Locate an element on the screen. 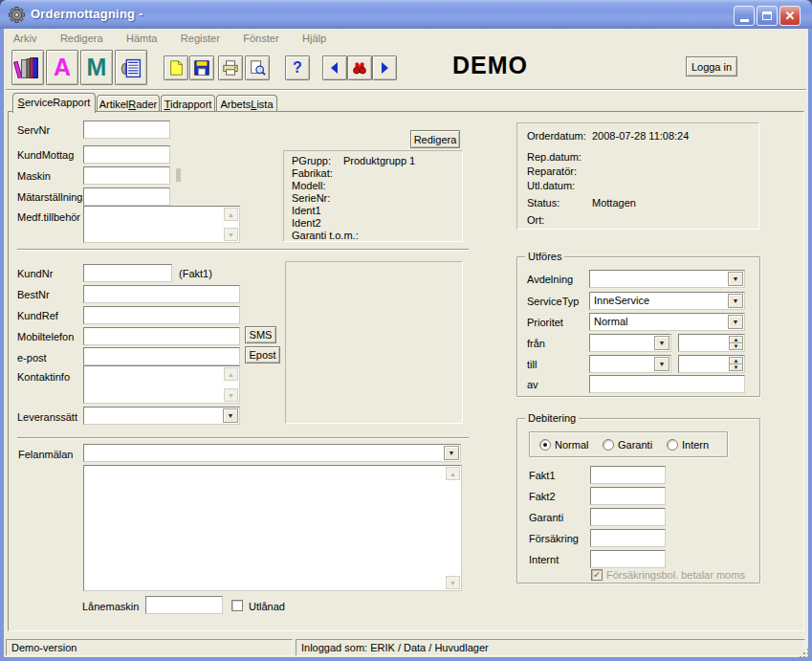 This screenshot has height=661, width=812. print-preview-button is located at coordinates (257, 68).